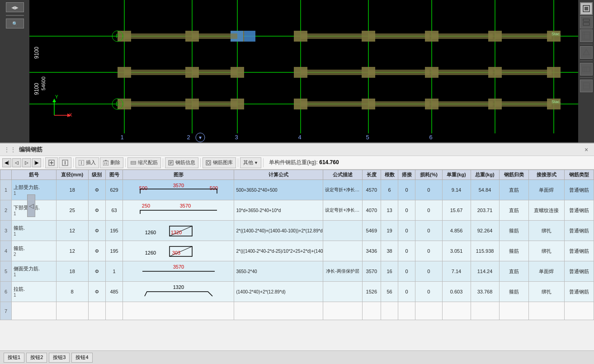 This screenshot has height=364, width=594. What do you see at coordinates (37, 358) in the screenshot?
I see `status-btn-2: 按钮2` at bounding box center [37, 358].